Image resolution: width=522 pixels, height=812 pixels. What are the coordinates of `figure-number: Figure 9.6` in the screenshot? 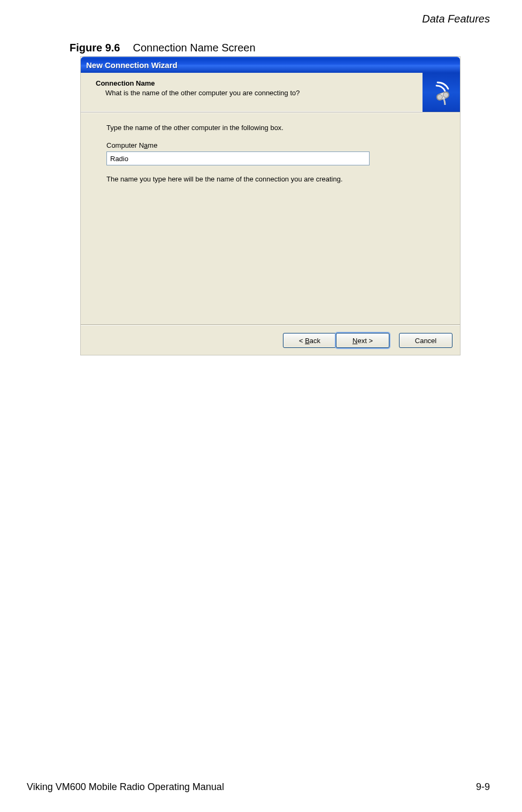 It's located at (95, 48).